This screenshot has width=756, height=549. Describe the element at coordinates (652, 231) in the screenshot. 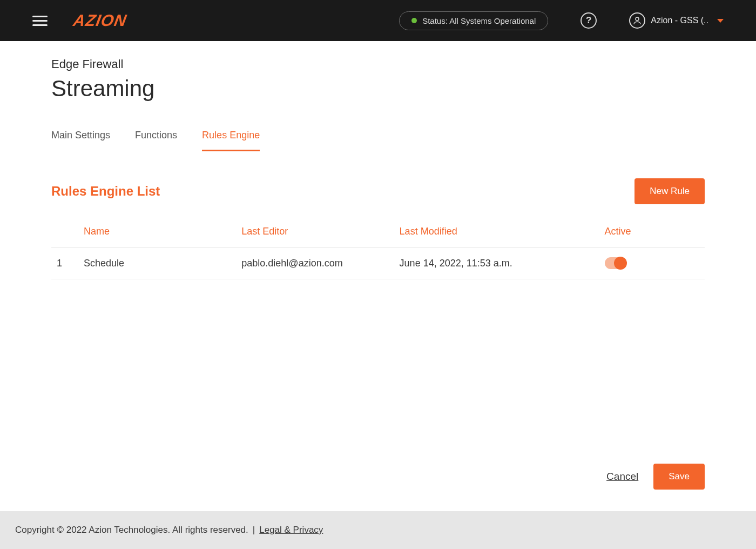

I see `col-active: Active` at that location.